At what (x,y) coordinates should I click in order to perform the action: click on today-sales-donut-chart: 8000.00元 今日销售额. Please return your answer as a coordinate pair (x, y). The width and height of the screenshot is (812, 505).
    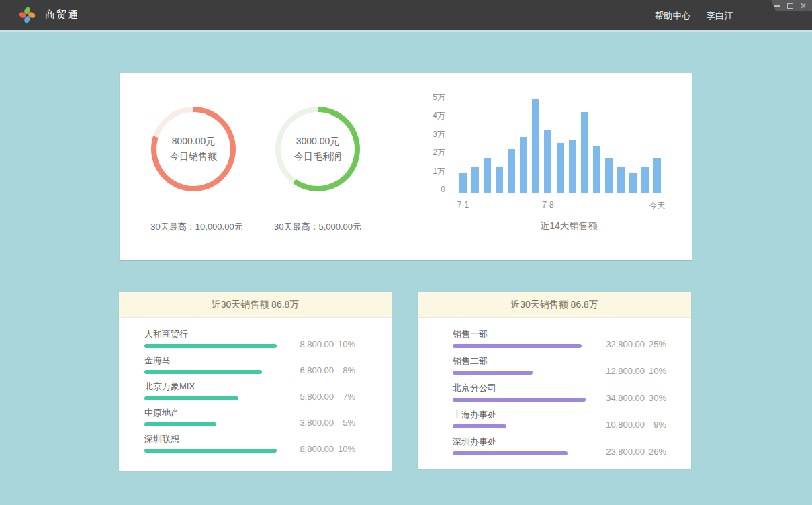
    Looking at the image, I should click on (193, 149).